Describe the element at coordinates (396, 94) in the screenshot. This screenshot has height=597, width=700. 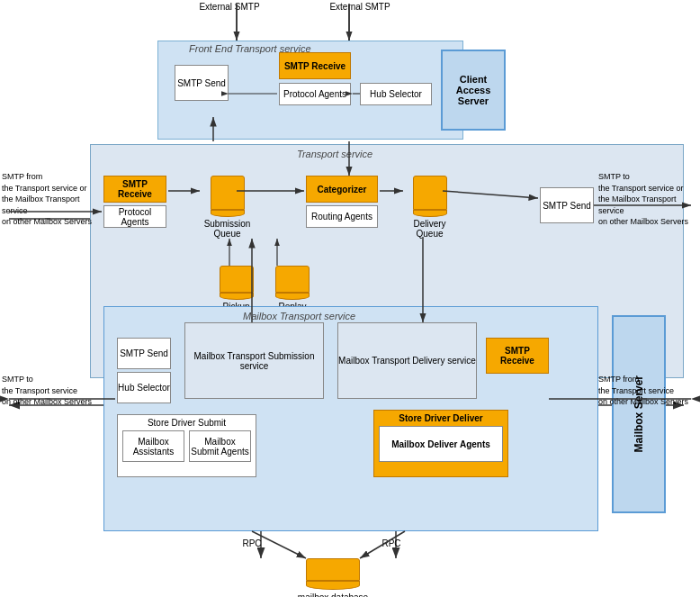
I see `hub-selector-frontend-label: Hub Selector` at that location.